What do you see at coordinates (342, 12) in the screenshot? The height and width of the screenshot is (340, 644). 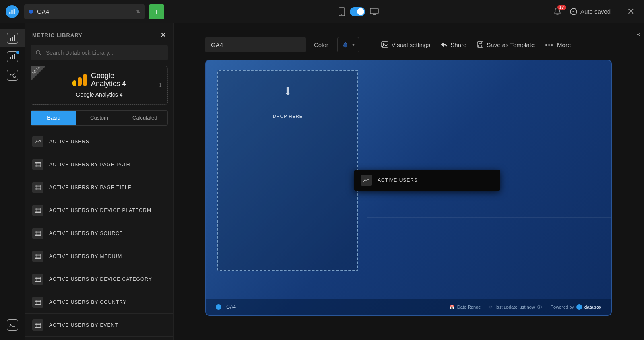 I see `mobile-icon` at bounding box center [342, 12].